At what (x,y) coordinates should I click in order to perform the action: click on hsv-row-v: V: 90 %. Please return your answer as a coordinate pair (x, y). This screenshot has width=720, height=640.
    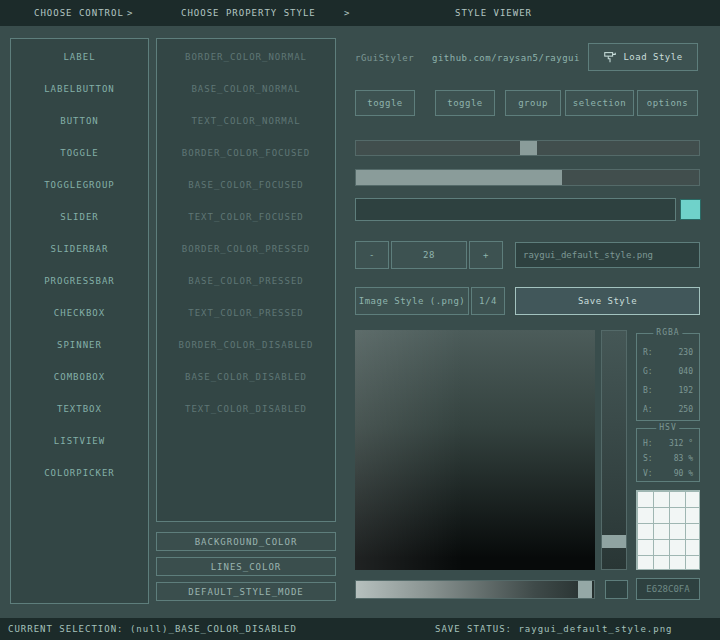
    Looking at the image, I should click on (668, 474).